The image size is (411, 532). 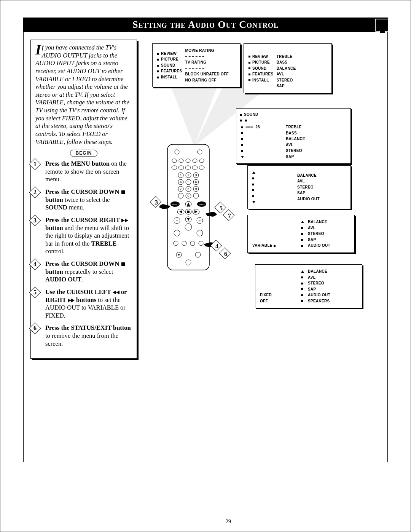 I want to click on begin-label: BEGIN, so click(x=84, y=153).